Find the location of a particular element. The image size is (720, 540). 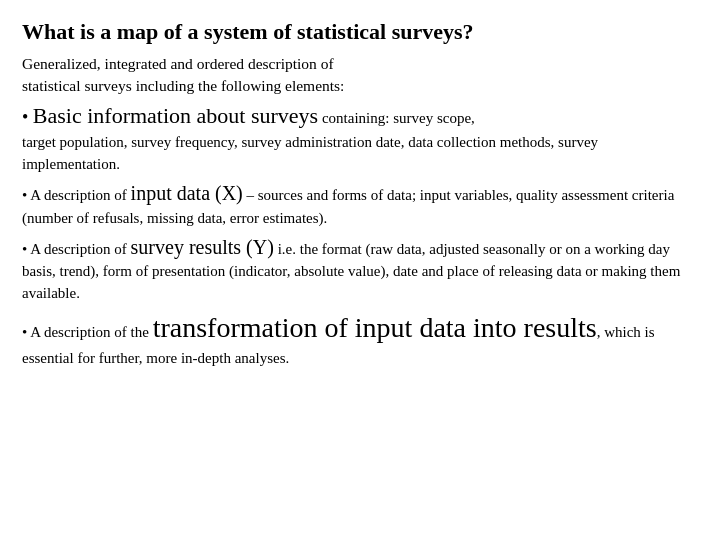

bullet1-prefix: • is located at coordinates (28, 117).